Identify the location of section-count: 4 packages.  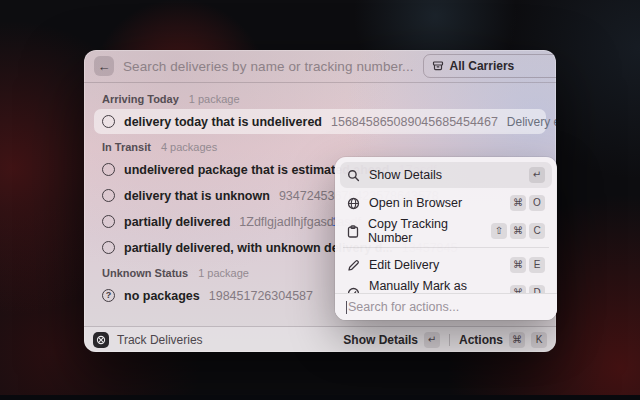
(189, 147).